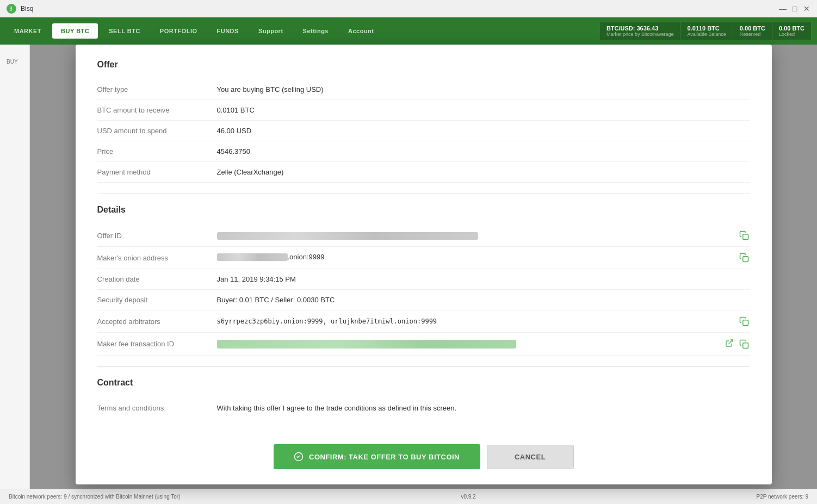 This screenshot has height=504, width=817. What do you see at coordinates (484, 89) in the screenshot?
I see `offer-type-value: You are buying BTC (selling USD)` at bounding box center [484, 89].